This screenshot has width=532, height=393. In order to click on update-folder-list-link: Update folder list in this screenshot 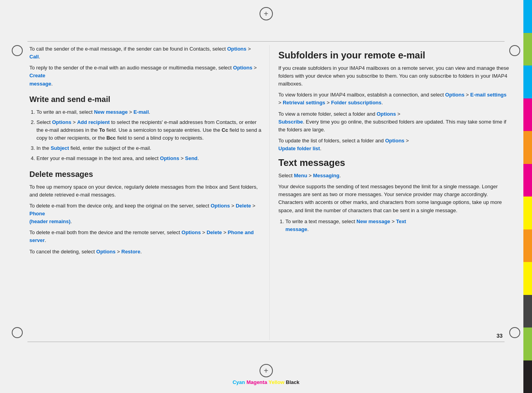, I will do `click(299, 148)`.